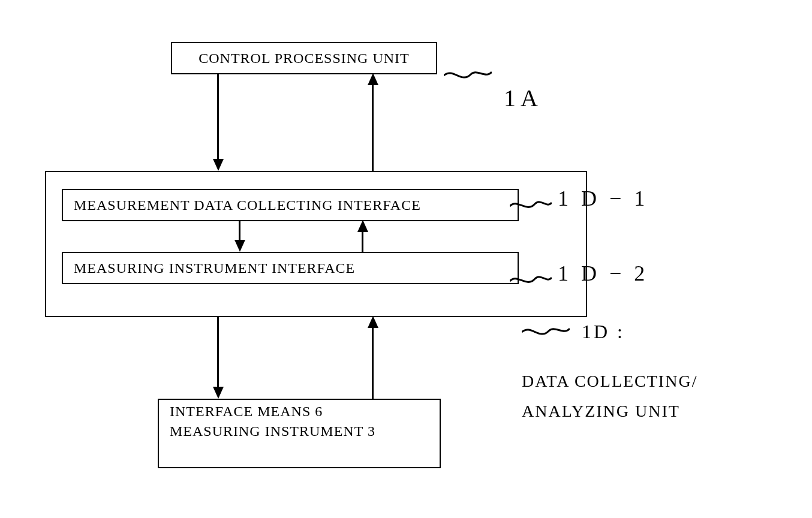 The width and height of the screenshot is (812, 518). What do you see at coordinates (218, 116) in the screenshot?
I see `arrow-top-to-mid-down-line` at bounding box center [218, 116].